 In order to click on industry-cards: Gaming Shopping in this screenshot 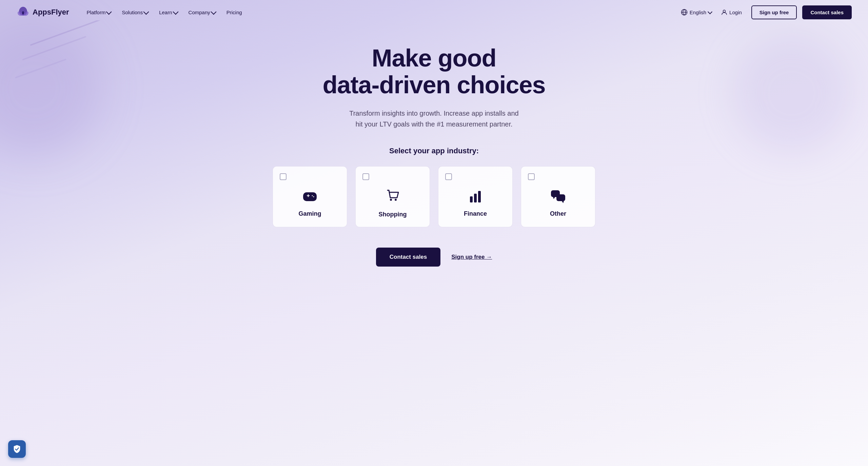, I will do `click(434, 197)`.